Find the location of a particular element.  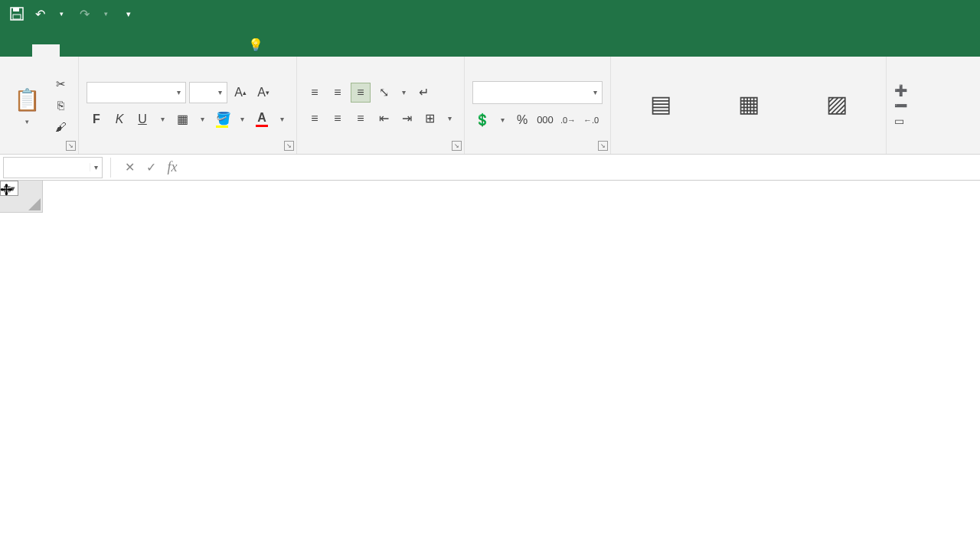

fill-color-button: 🪣 is located at coordinates (222, 119).